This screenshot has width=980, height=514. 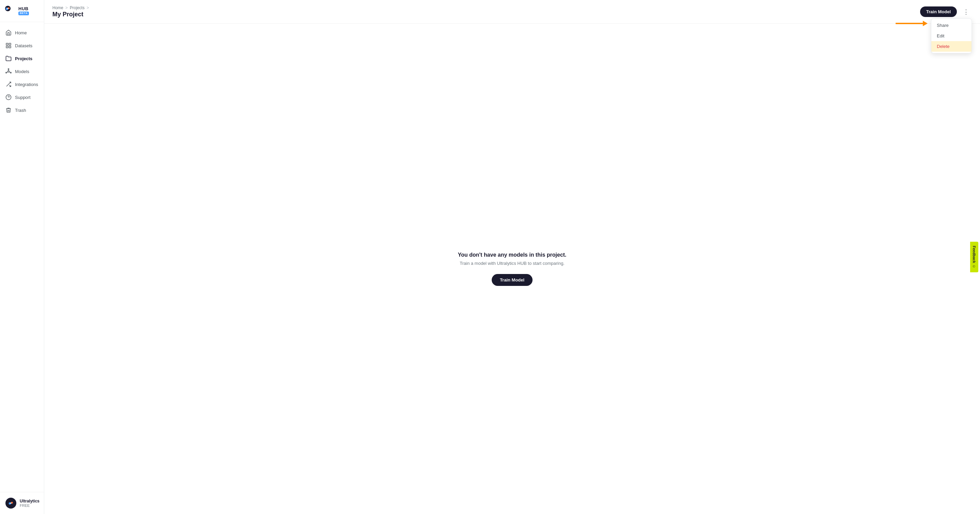 What do you see at coordinates (512, 280) in the screenshot?
I see `empty-train-model-button: Train Model` at bounding box center [512, 280].